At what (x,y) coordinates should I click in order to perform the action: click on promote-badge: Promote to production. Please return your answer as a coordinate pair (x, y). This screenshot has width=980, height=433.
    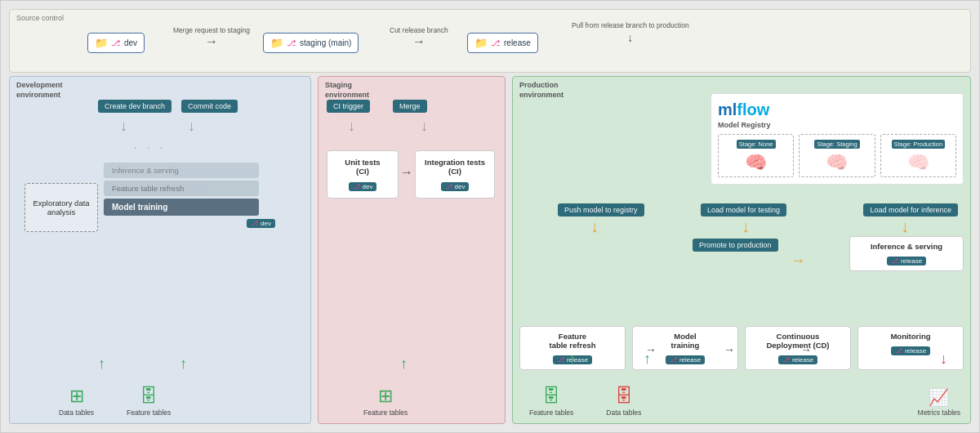
    Looking at the image, I should click on (735, 245).